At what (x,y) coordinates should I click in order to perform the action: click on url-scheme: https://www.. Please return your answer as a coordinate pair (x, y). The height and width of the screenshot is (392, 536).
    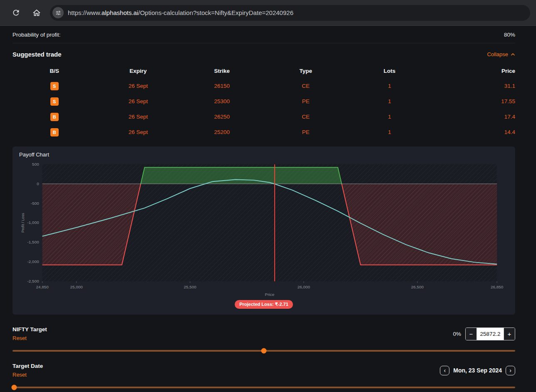
    Looking at the image, I should click on (85, 12).